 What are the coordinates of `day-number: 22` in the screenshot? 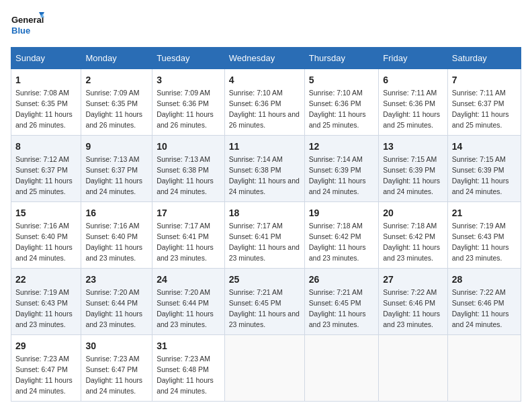 It's located at (46, 279).